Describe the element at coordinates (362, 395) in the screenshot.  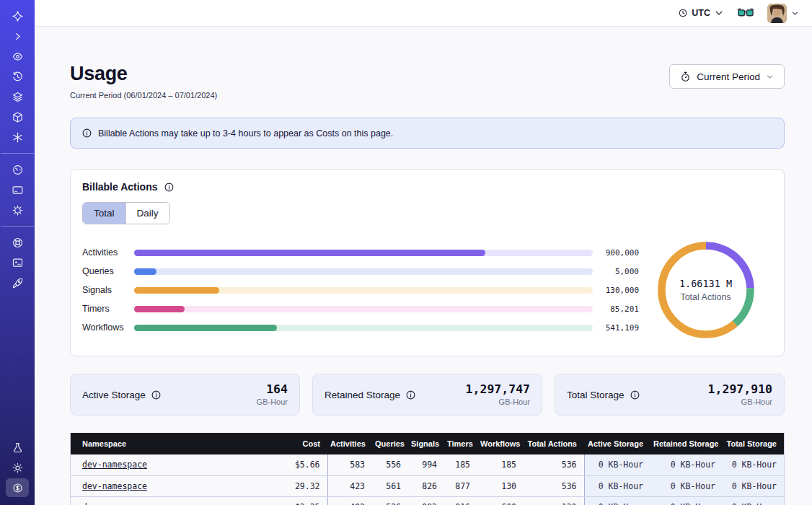
I see `storage-card-label: Retained Storage` at that location.